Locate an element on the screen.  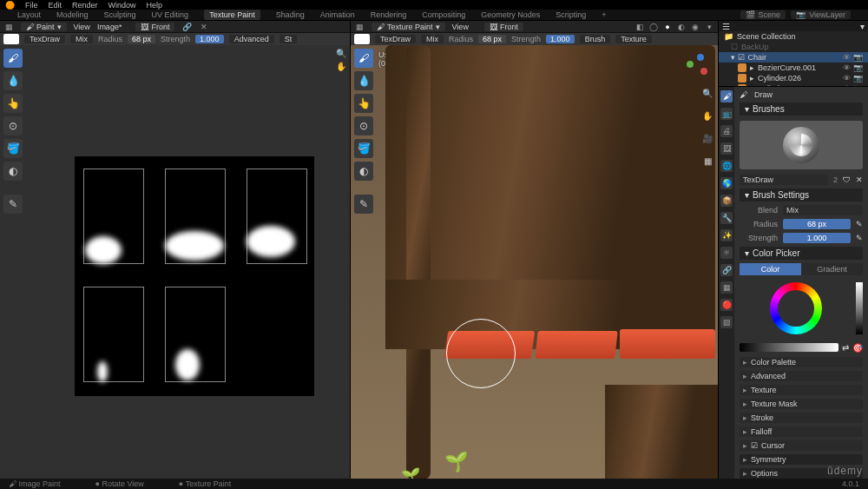
perspective-toggle-icon: ▦ is located at coordinates (707, 163).